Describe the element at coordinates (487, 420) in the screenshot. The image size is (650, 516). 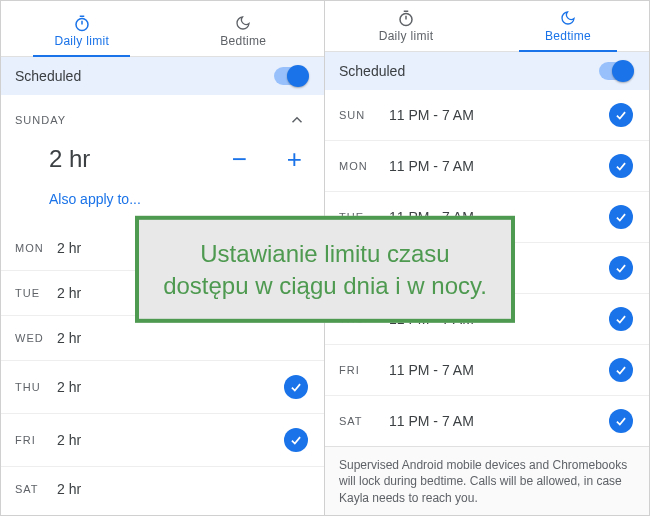
I see `day-row: SAT11 PM - 7 AM` at that location.